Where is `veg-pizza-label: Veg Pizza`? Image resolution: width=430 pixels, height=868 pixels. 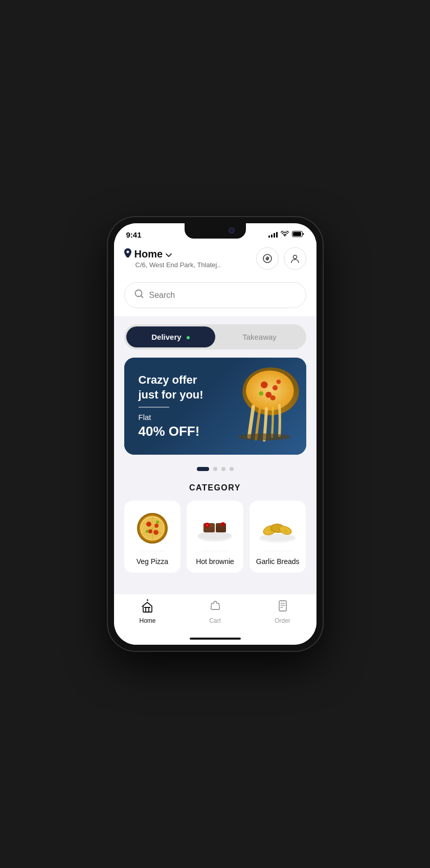 veg-pizza-label: Veg Pizza is located at coordinates (152, 561).